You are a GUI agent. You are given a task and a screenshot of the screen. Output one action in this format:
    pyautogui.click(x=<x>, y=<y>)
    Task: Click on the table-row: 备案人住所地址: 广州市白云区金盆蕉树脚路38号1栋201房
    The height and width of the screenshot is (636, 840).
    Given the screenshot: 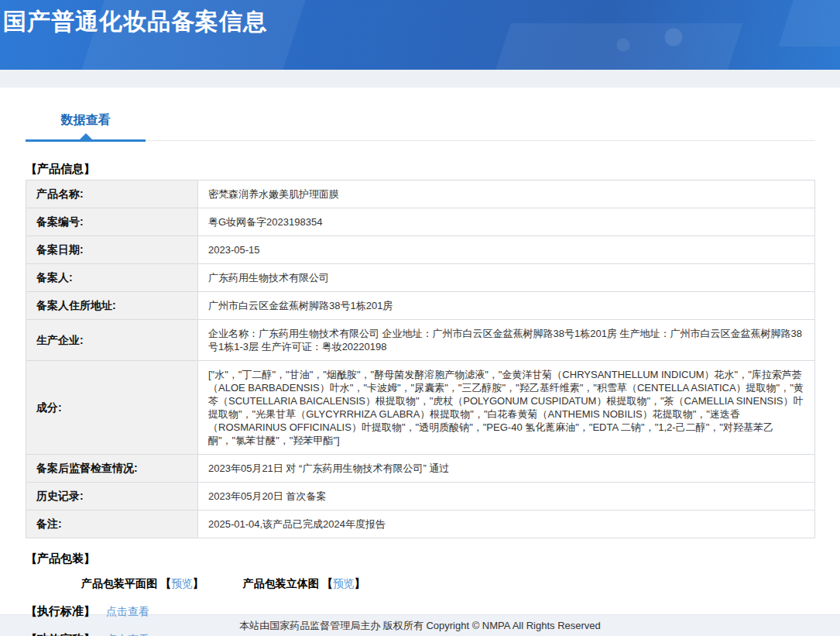 What is the action you would take?
    pyautogui.click(x=421, y=306)
    